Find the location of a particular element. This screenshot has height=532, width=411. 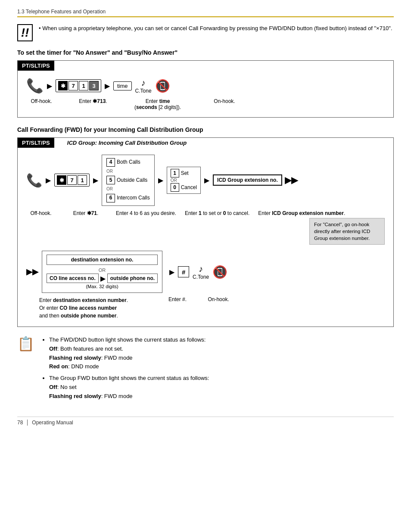

key-6: 6 is located at coordinates (111, 198).